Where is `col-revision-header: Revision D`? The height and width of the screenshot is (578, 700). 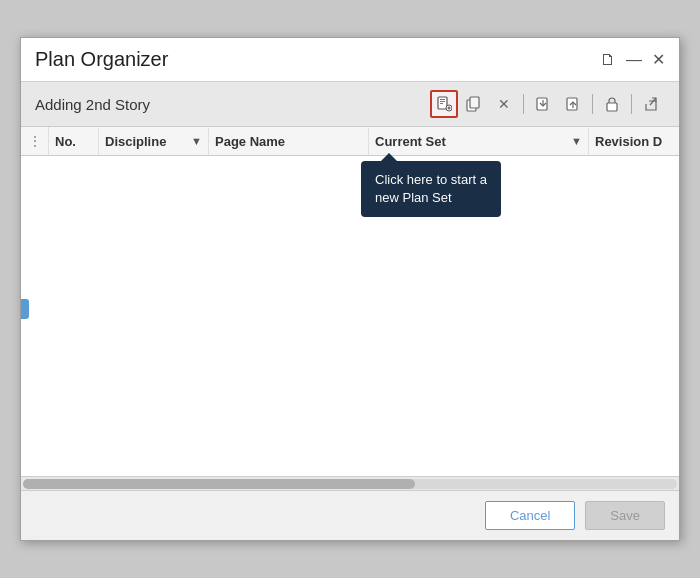
col-revision-header: Revision D is located at coordinates (634, 142).